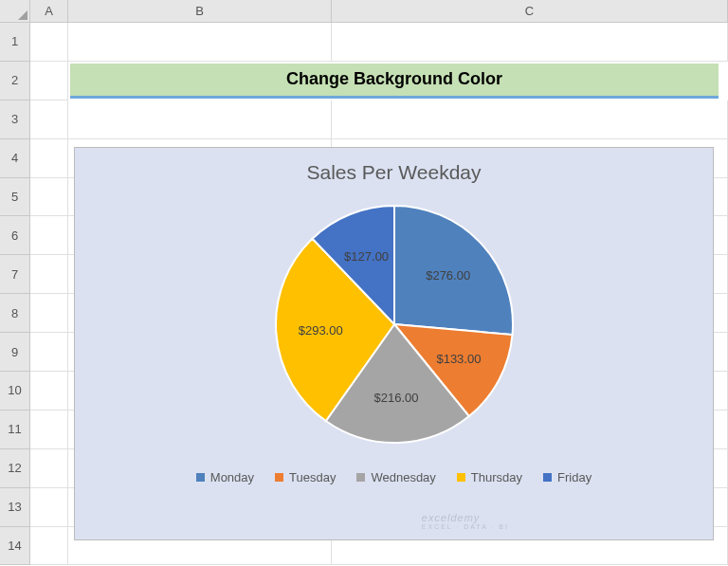  I want to click on chart-legend: MondayTuesdayWednesdayThursdayFriday, so click(394, 478).